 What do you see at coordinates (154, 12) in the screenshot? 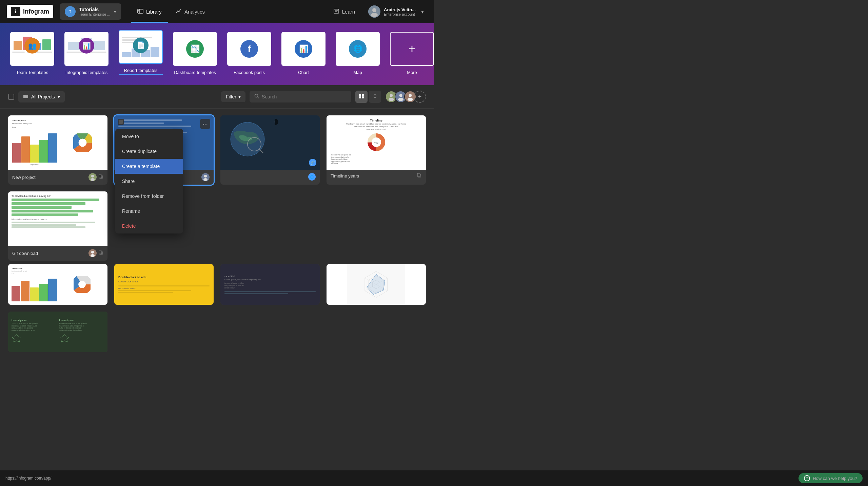
I see `nav-library-label: Library` at bounding box center [154, 12].